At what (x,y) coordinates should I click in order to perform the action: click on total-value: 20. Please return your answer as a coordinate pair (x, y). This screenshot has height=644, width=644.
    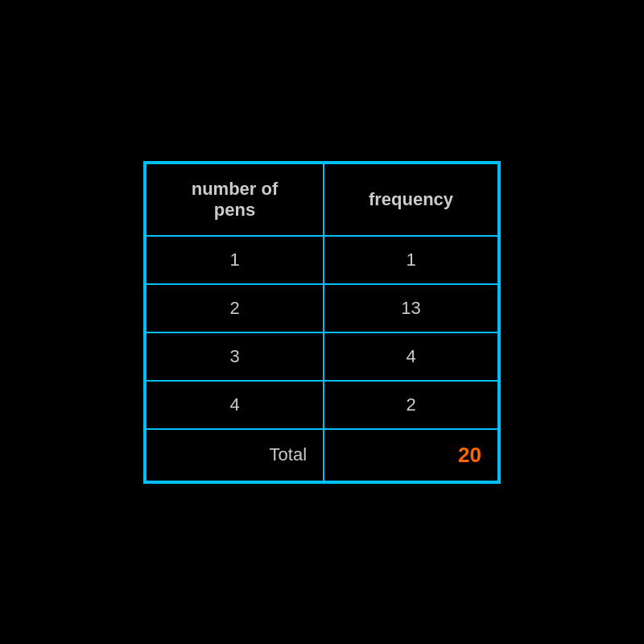
    Looking at the image, I should click on (411, 456).